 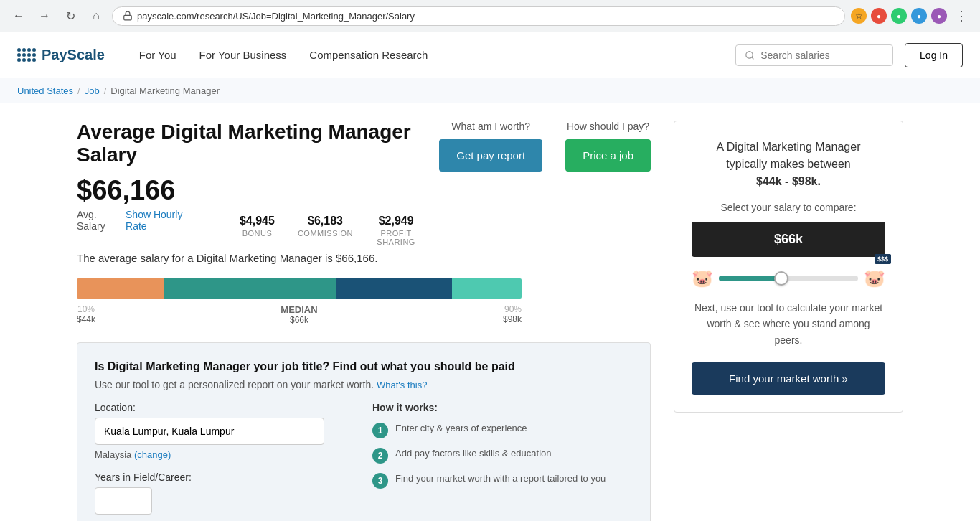 I want to click on slider-fill, so click(x=750, y=278).